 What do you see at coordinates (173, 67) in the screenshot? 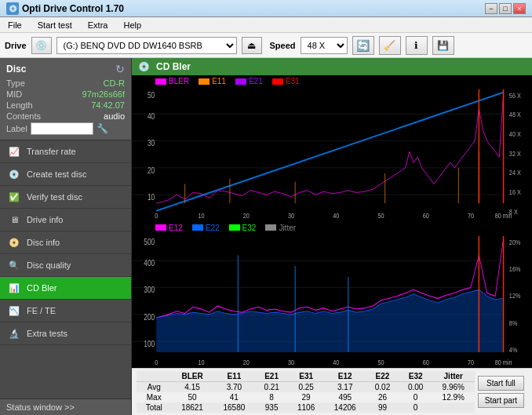
I see `chart-header-title: CD Bler` at bounding box center [173, 67].